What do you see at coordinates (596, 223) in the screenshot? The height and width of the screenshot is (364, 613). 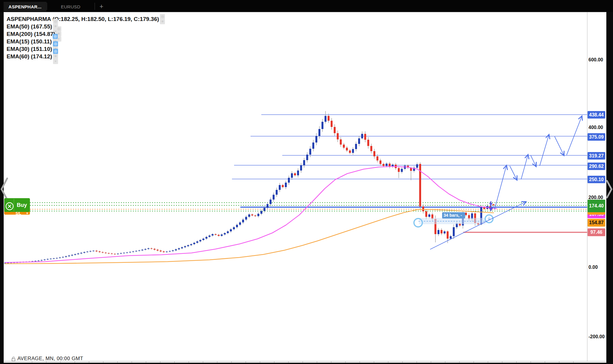 I see `price-level-label: 154.87` at bounding box center [596, 223].